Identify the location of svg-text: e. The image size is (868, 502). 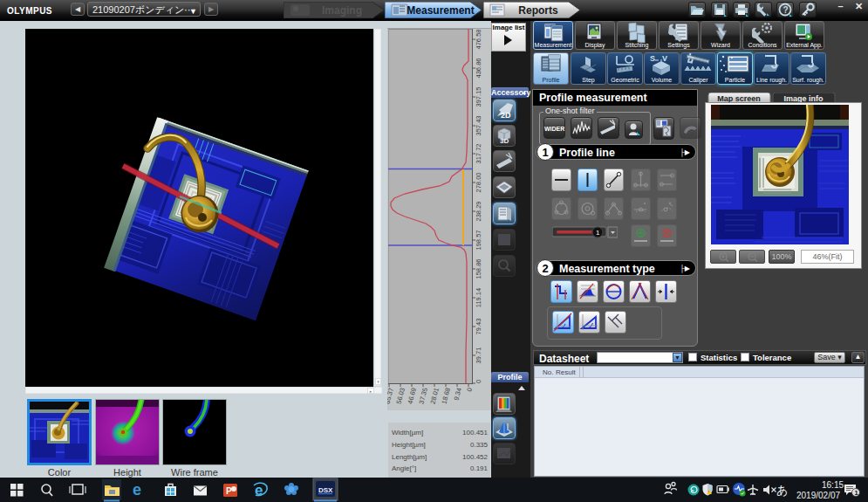
(137, 490).